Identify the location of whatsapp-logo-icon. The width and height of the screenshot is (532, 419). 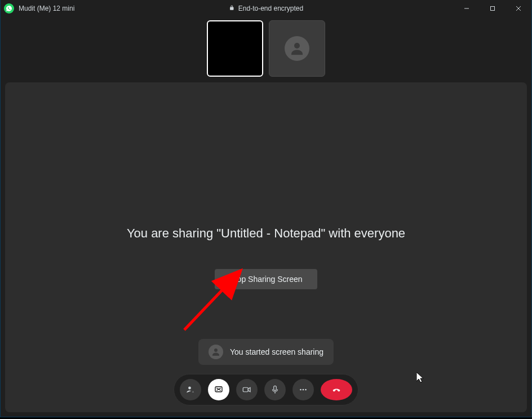
(9, 8).